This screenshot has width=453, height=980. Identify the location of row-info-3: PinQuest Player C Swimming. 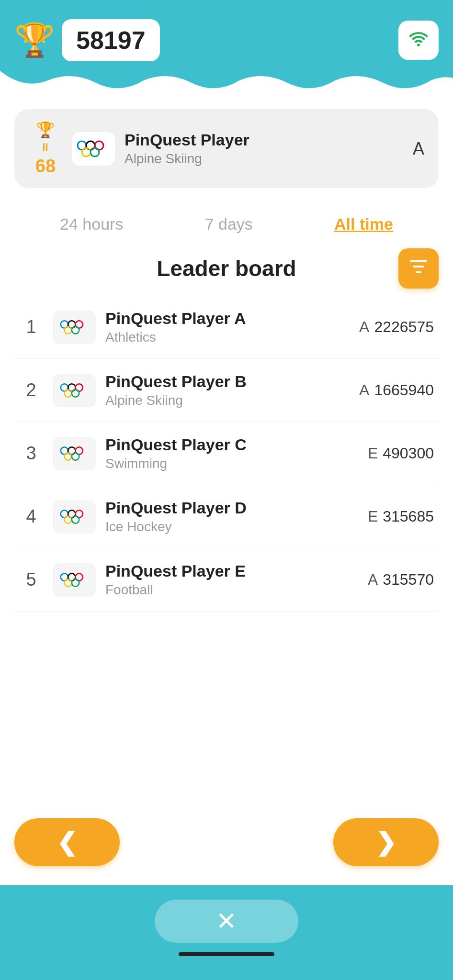
(232, 454).